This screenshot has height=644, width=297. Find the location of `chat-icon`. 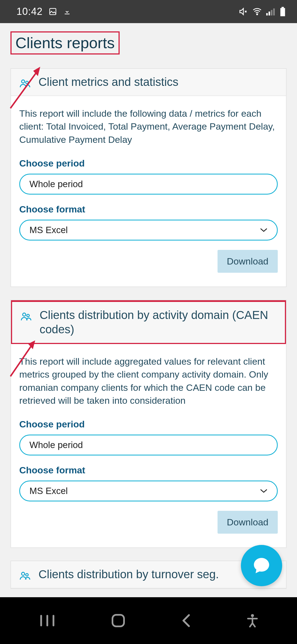

chat-icon is located at coordinates (262, 566).